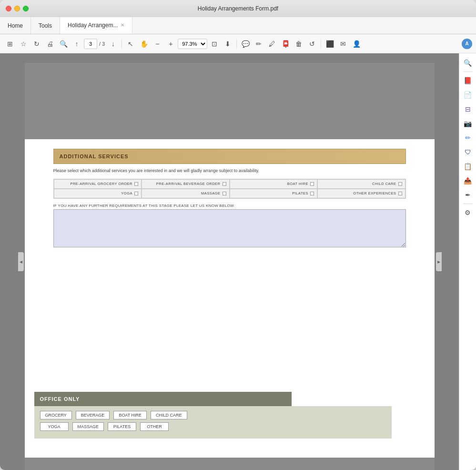  I want to click on office-grocery: GROCERY, so click(56, 415).